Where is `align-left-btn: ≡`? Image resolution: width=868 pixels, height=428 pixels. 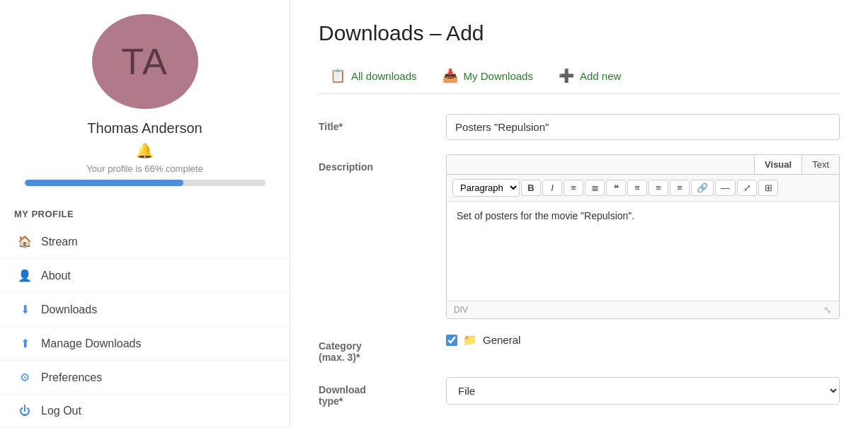 align-left-btn: ≡ is located at coordinates (637, 188).